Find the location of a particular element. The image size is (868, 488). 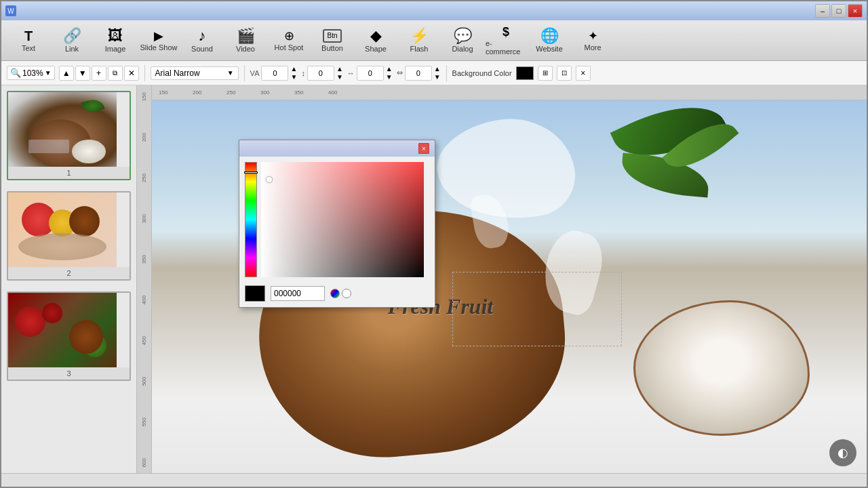

tool-sound: ♪ Sound is located at coordinates (202, 41).